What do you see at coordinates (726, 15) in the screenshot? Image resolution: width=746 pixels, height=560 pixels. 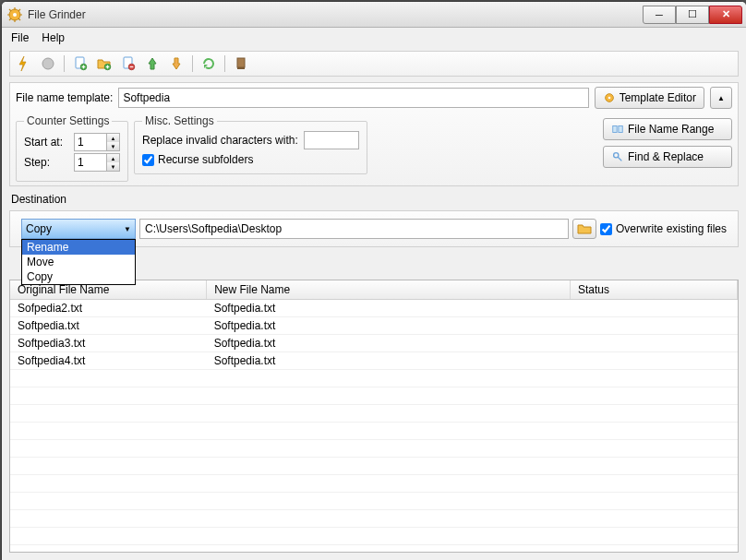 I see `close-button: ✕` at bounding box center [726, 15].